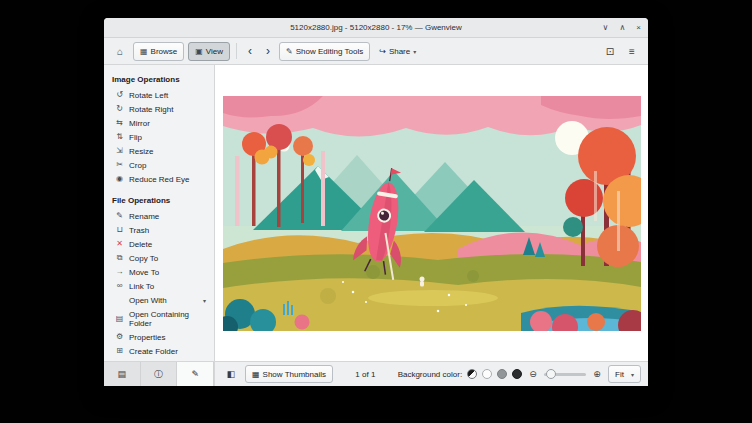 This screenshot has width=752, height=423. What do you see at coordinates (120, 123) in the screenshot?
I see `mirror-icon: ⇆` at bounding box center [120, 123].